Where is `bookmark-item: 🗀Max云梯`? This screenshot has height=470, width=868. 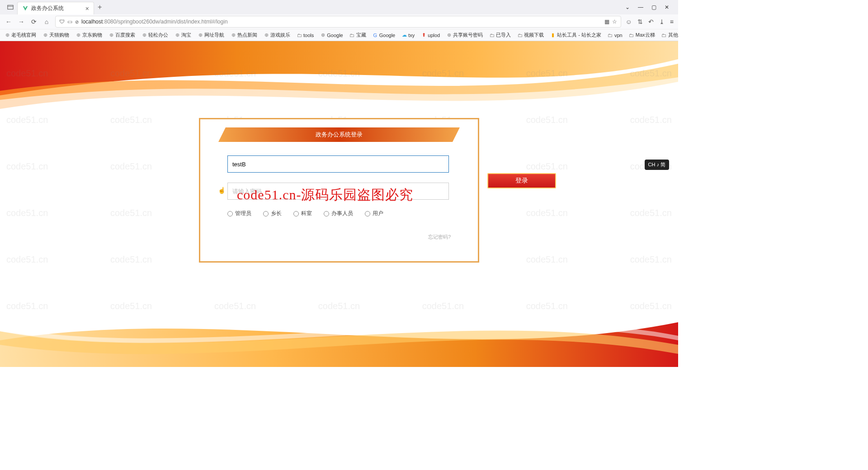 bookmark-item: 🗀Max云梯 is located at coordinates (642, 35).